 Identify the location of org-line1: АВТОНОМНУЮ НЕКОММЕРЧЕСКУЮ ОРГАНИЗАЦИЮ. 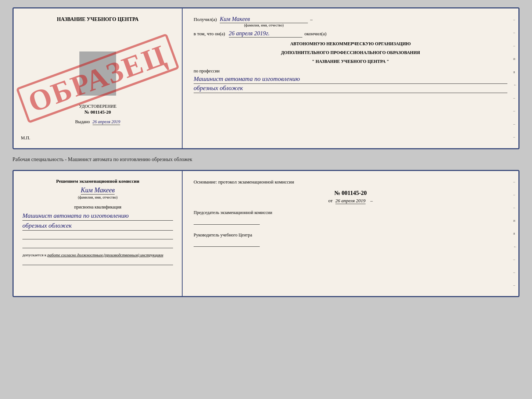
(351, 44).